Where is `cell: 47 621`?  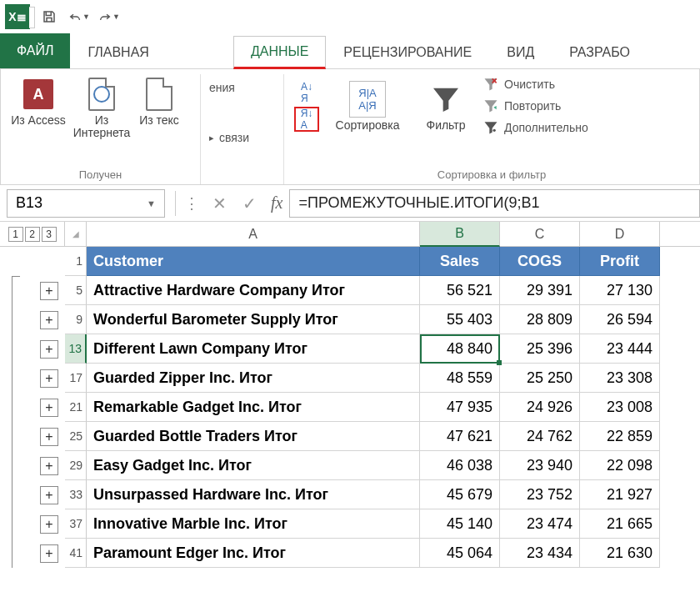 cell: 47 621 is located at coordinates (460, 437).